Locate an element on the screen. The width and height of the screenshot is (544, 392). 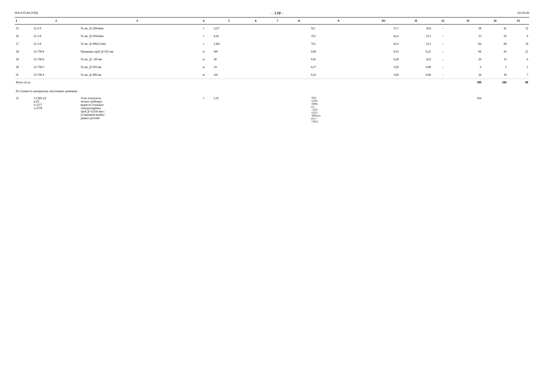
cell-7-c13: 26 is located at coordinates (468, 75).